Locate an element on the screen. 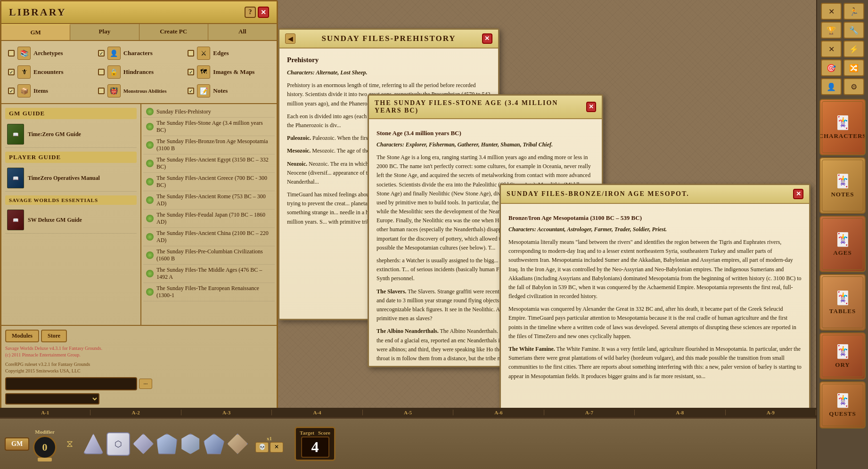 This screenshot has height=469, width=868. list-item-7: The Sunday Files-Ancient China (2100 BC … is located at coordinates (209, 237).